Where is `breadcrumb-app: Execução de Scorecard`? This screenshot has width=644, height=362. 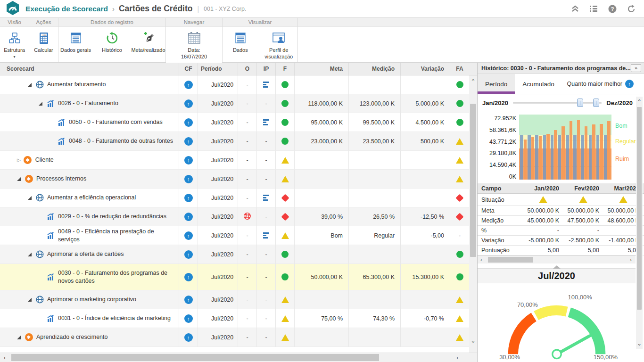 breadcrumb-app: Execução de Scorecard is located at coordinates (67, 9).